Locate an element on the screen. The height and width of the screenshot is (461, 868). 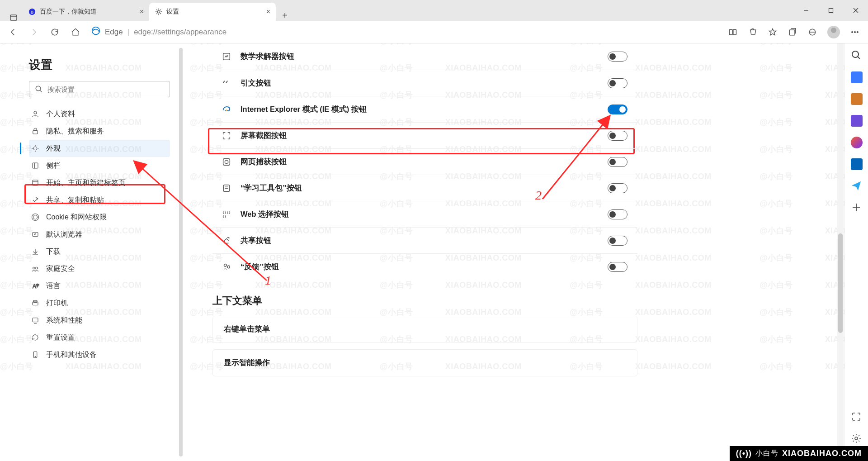
sidebar-item-label: 语言 is located at coordinates (53, 286).